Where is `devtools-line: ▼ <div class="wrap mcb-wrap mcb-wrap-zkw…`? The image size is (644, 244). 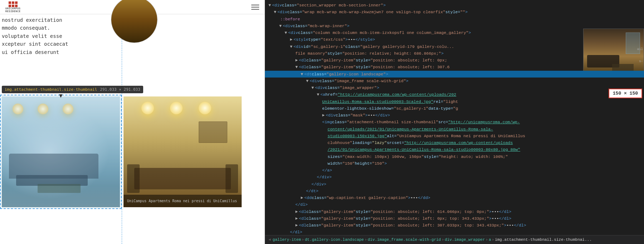 devtools-line: ▼ <div class="wrap mcb-wrap mcb-wrap-zkw… is located at coordinates (455, 12).